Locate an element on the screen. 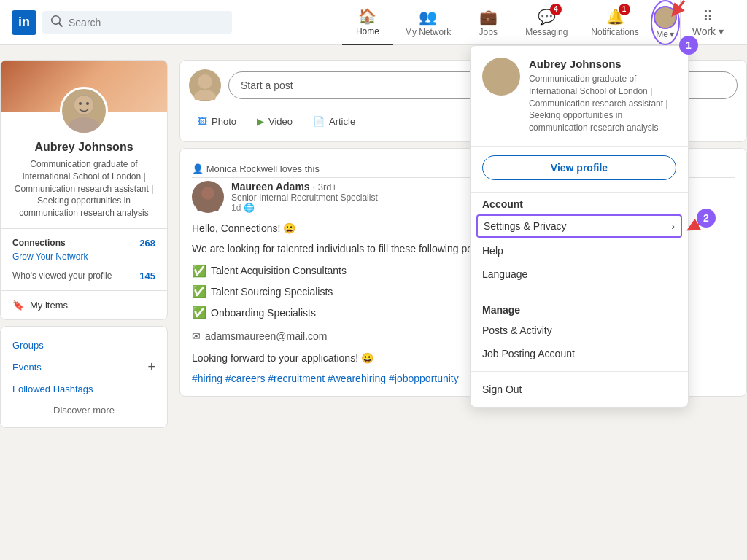 The height and width of the screenshot is (560, 747). work-grid-icon: ⠿ is located at coordinates (708, 17).